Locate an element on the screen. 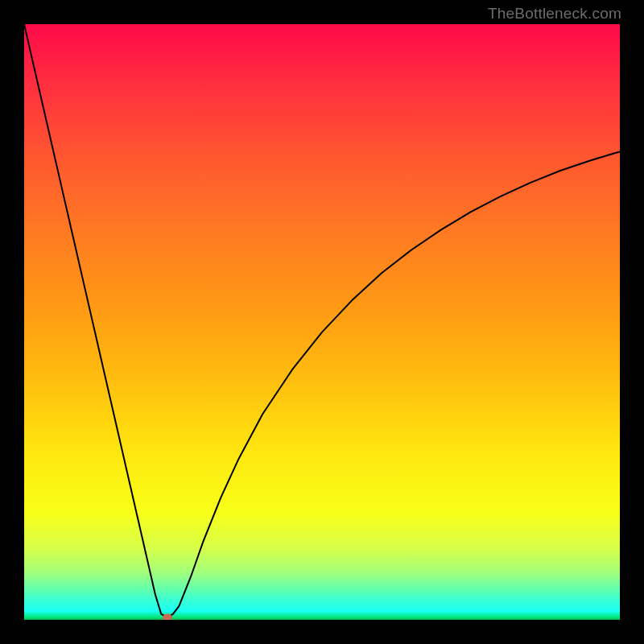 This screenshot has width=644, height=644. watermark-text: TheBottleneck.com is located at coordinates (555, 14).